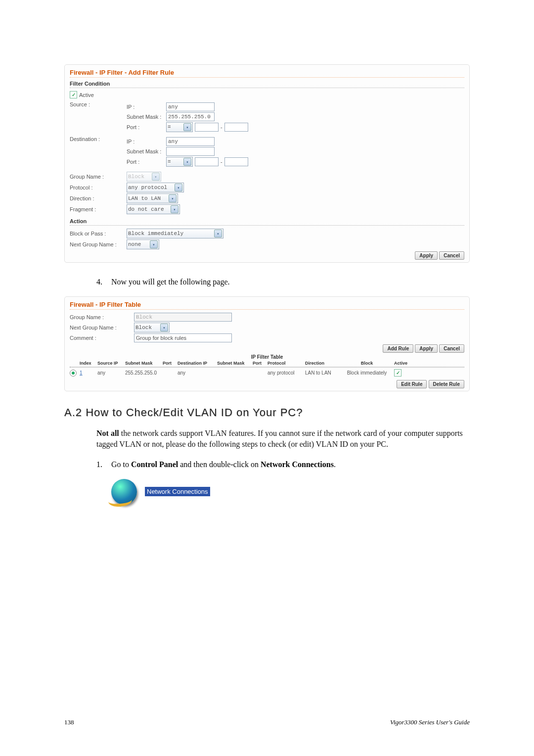 Image resolution: width=534 pixels, height=756 pixels. I want to click on p2-apply-button: Apply, so click(426, 348).